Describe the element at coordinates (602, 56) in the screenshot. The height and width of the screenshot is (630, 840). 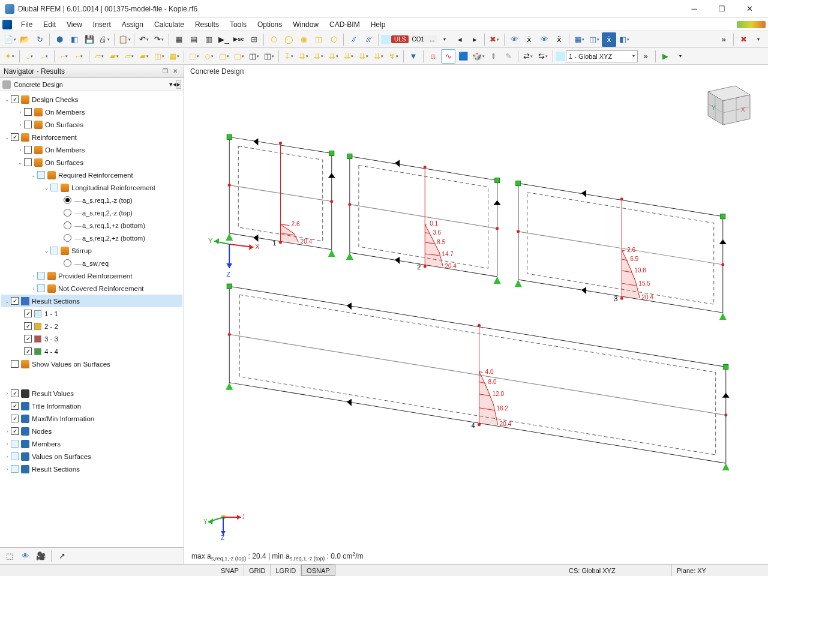
I see `coord-combo: 1 - Global XYZ` at that location.